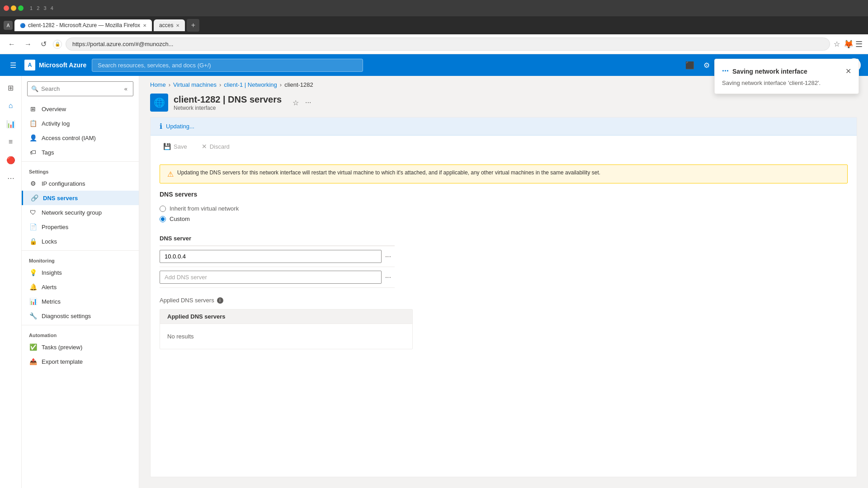 The width and height of the screenshot is (868, 488). What do you see at coordinates (690, 65) in the screenshot?
I see `cloud-shell-icon: ⬛` at bounding box center [690, 65].